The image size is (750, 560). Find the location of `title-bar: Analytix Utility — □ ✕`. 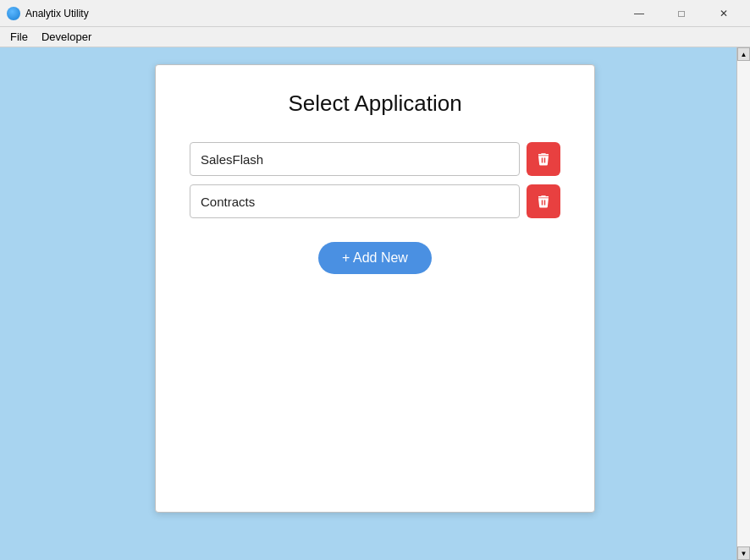

title-bar: Analytix Utility — □ ✕ is located at coordinates (375, 14).